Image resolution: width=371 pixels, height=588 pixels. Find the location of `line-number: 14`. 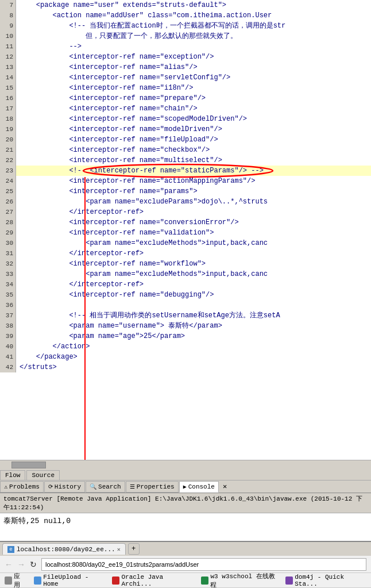

line-number: 14 is located at coordinates (8, 78).